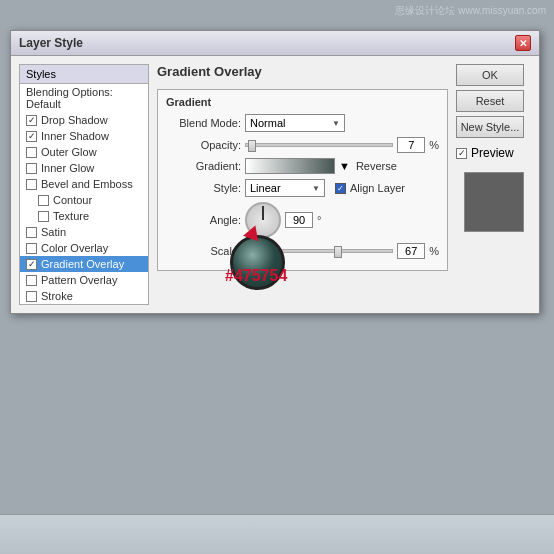 Image resolution: width=554 pixels, height=554 pixels. Describe the element at coordinates (342, 145) in the screenshot. I see `opacity-slider-container: 7 %` at that location.